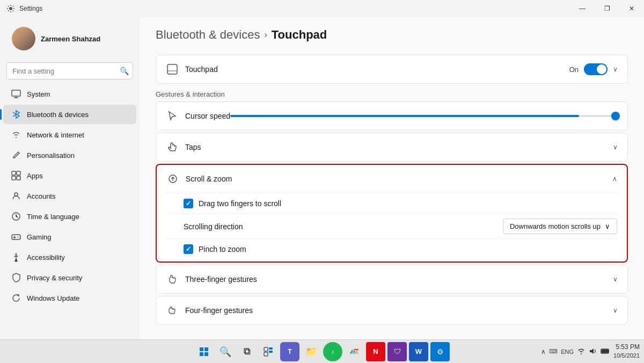 This screenshot has height=363, width=644. Describe the element at coordinates (290, 352) in the screenshot. I see `taskbar-teams: T` at that location.